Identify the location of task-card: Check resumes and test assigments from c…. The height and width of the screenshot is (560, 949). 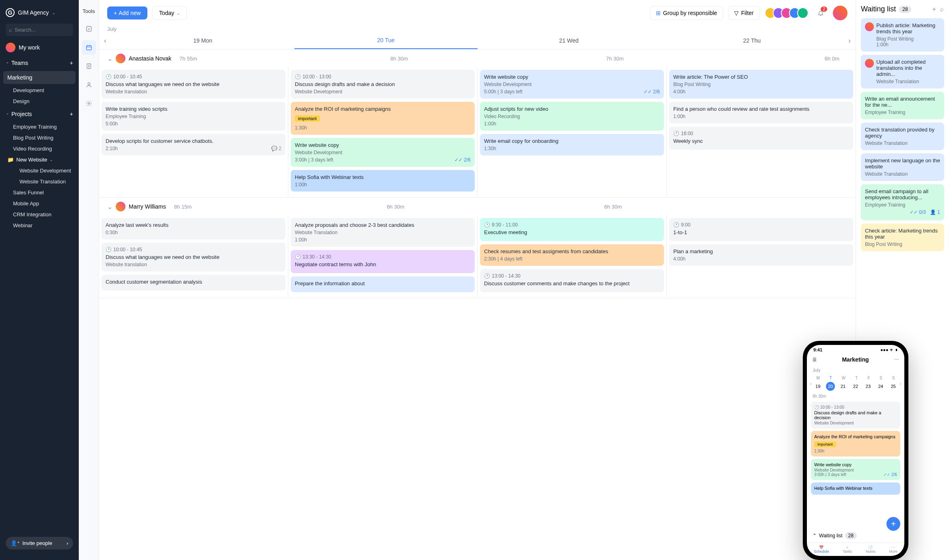
(572, 255).